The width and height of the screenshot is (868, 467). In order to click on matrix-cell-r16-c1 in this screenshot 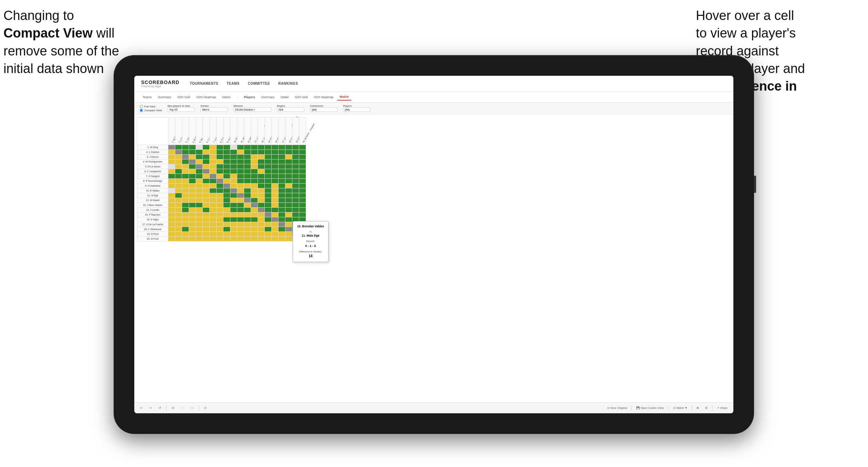, I will do `click(179, 225)`.